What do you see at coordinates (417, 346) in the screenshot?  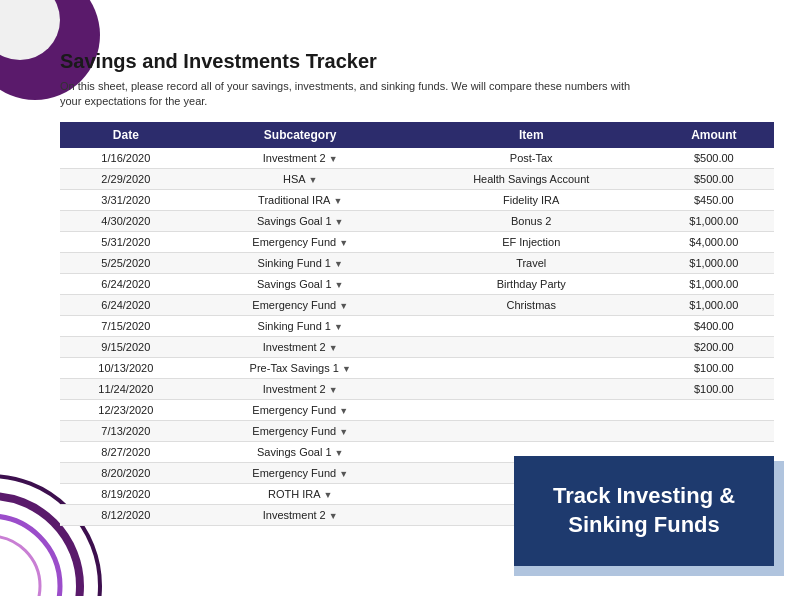 I see `table-row: 9/15/2020Investment 2▼$200.00` at bounding box center [417, 346].